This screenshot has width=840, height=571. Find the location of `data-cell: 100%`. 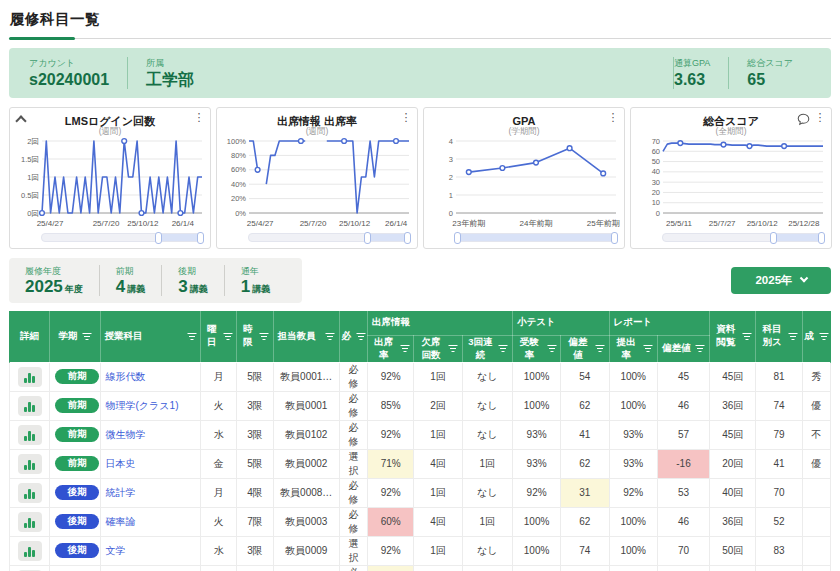

data-cell: 100% is located at coordinates (633, 568).